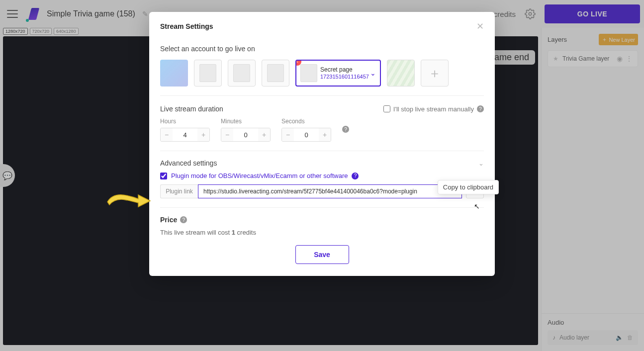  I want to click on account-name: Secret page, so click(345, 70).